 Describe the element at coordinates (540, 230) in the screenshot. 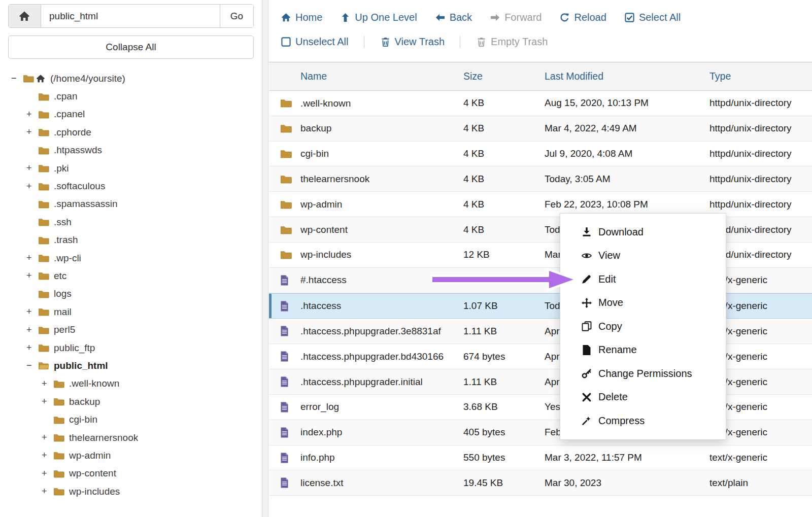

I see `table-row: wp-content 4 KB Today httpd/unix-directo…` at that location.